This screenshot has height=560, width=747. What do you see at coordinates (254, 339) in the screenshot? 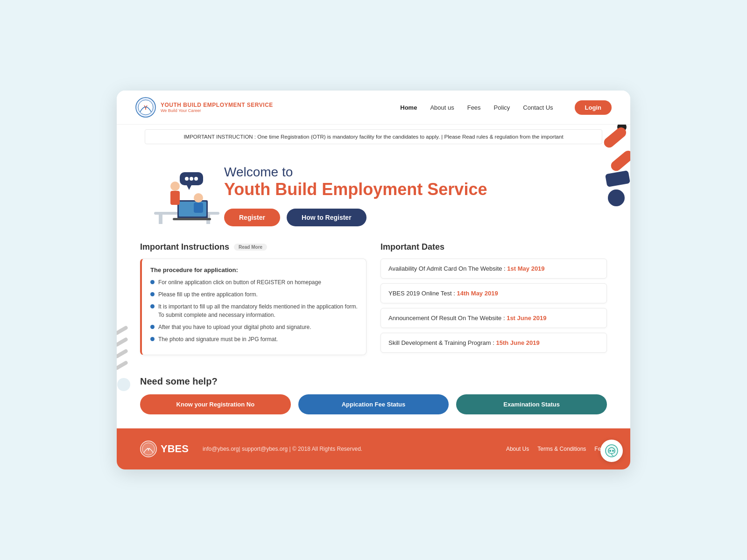
I see `instruction-item-5: The photo and signature must be in JPG f…` at bounding box center [254, 339].